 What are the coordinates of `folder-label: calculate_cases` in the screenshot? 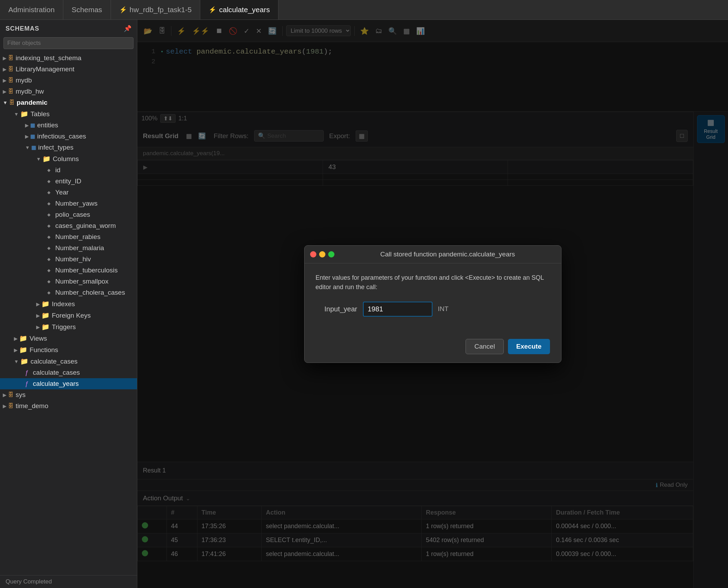 It's located at (54, 361).